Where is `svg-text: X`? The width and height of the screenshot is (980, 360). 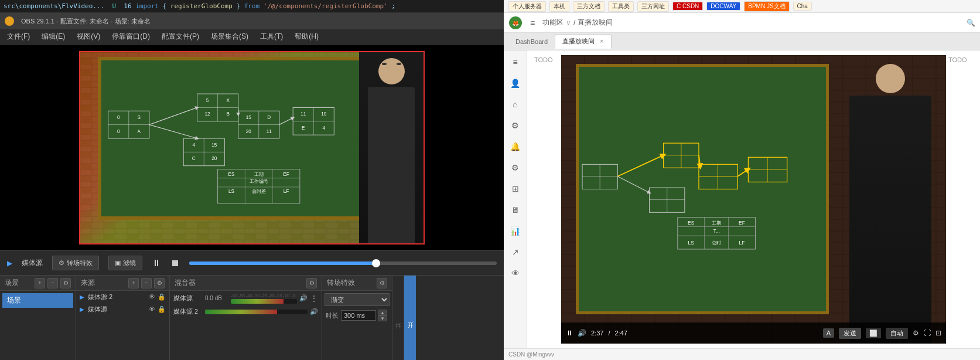
svg-text: X is located at coordinates (228, 101).